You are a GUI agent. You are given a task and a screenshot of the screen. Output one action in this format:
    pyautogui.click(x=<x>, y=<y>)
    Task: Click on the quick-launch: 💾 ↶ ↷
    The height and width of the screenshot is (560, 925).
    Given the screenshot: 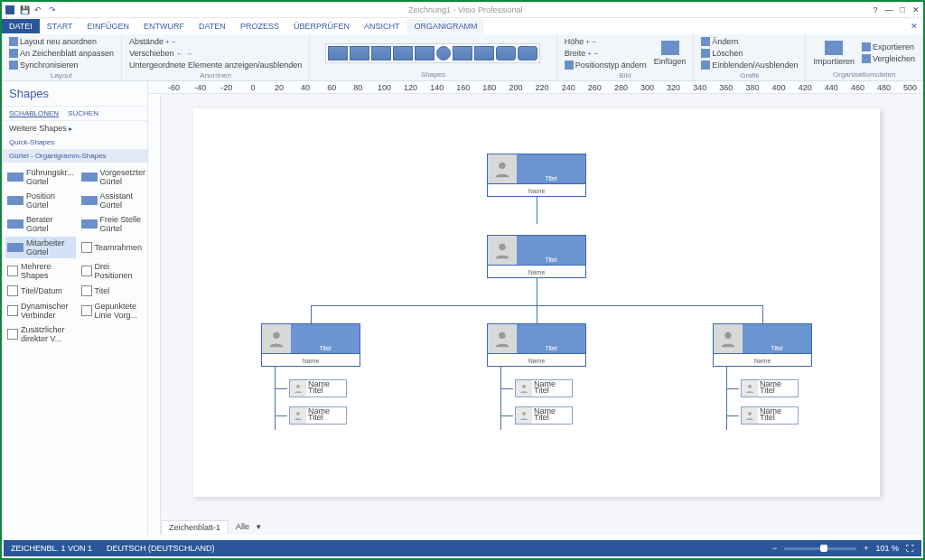 What is the action you would take?
    pyautogui.click(x=32, y=10)
    